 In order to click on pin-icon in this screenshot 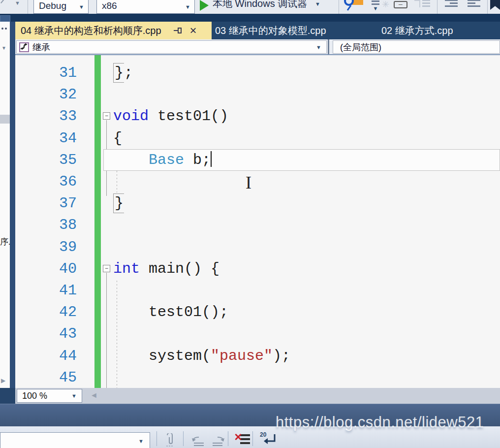, I will do `click(178, 31)`.